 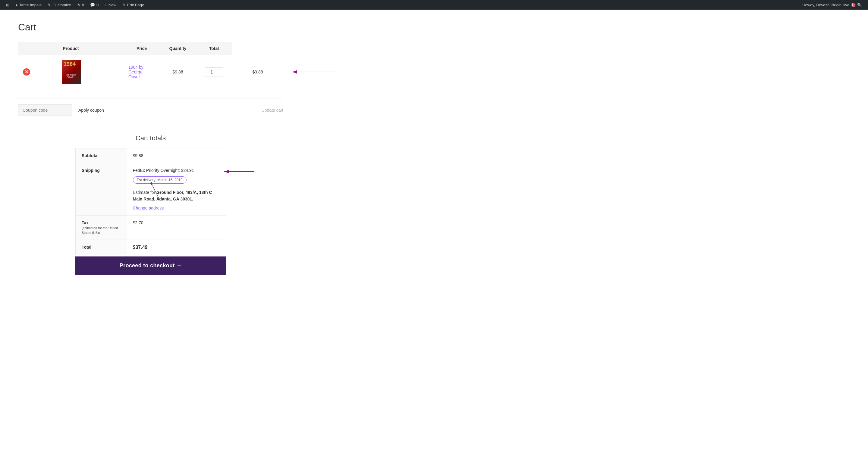 What do you see at coordinates (27, 72) in the screenshot?
I see `close-icon: ✕` at bounding box center [27, 72].